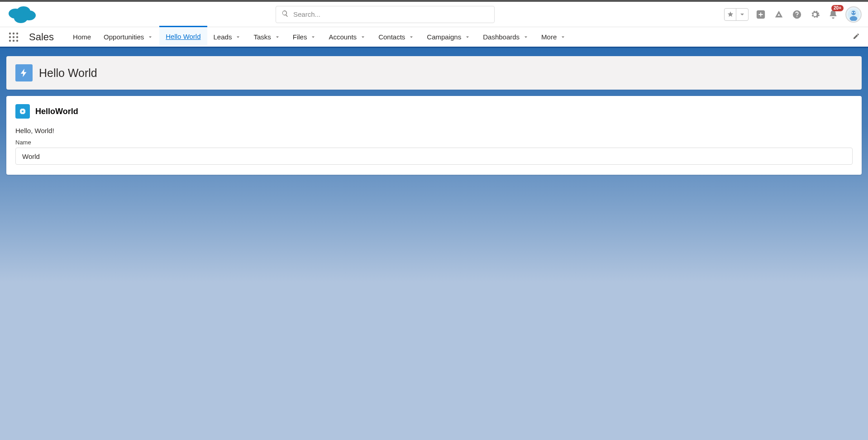  What do you see at coordinates (42, 37) in the screenshot?
I see `app-name: Sales` at bounding box center [42, 37].